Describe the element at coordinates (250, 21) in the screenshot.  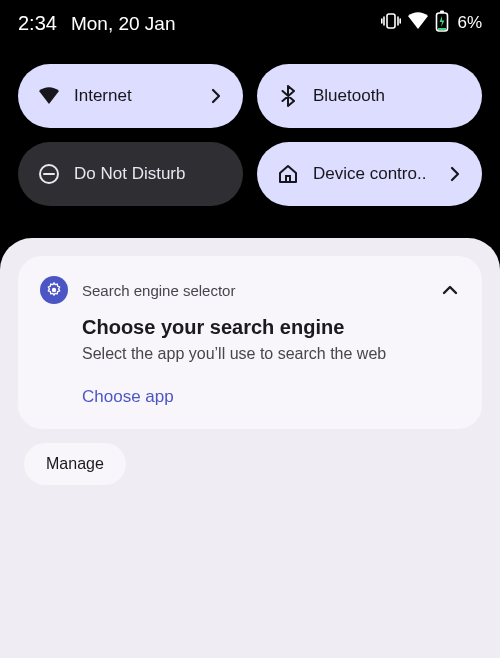
I see `status-bar: 2:34 Mon, 20 Jan 6%` at that location.